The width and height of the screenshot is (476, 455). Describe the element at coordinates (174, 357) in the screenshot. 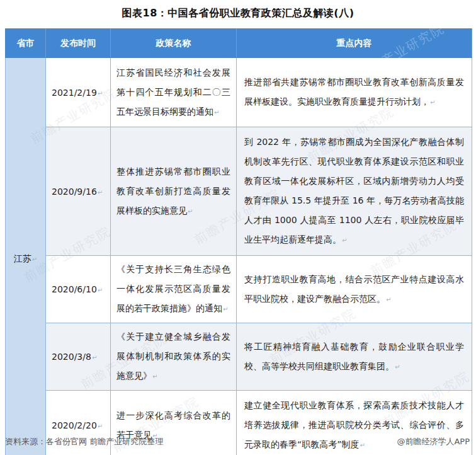

I see `policy-cell: 《关于建立健全城乡融合发展体制机制和政策体系的实施意见》↵` at that location.